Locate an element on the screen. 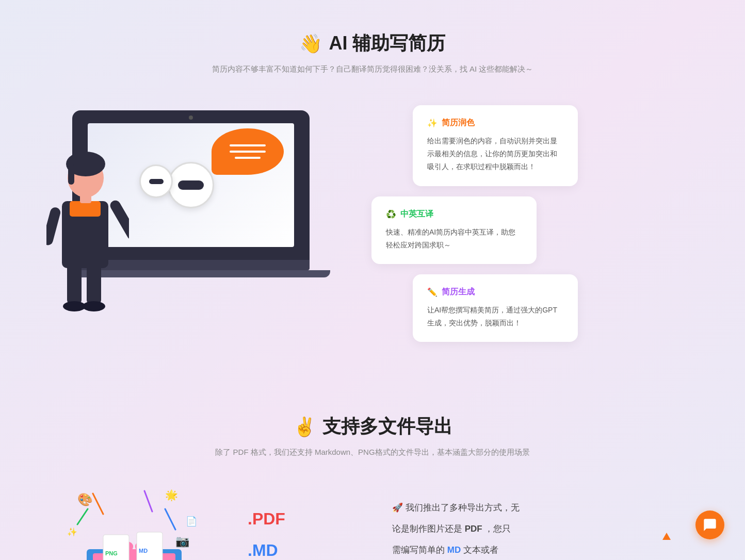  feature-translate-title: ♻️ 中英互译 is located at coordinates (454, 215).